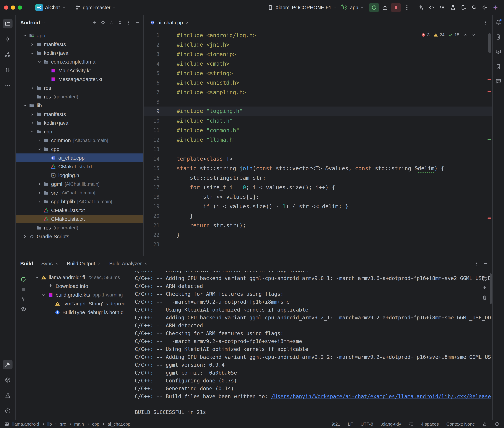  Describe the element at coordinates (23, 280) in the screenshot. I see `rerun-icon` at that location.